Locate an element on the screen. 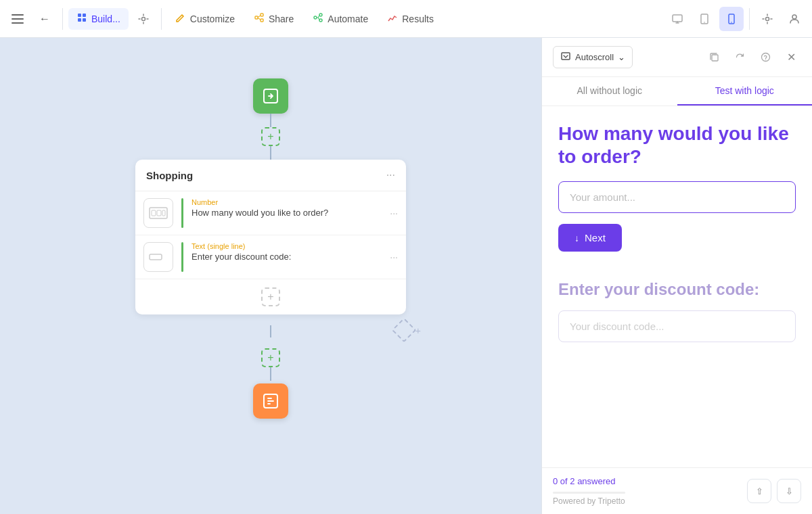 The height and width of the screenshot is (514, 812). start-node is located at coordinates (271, 96).